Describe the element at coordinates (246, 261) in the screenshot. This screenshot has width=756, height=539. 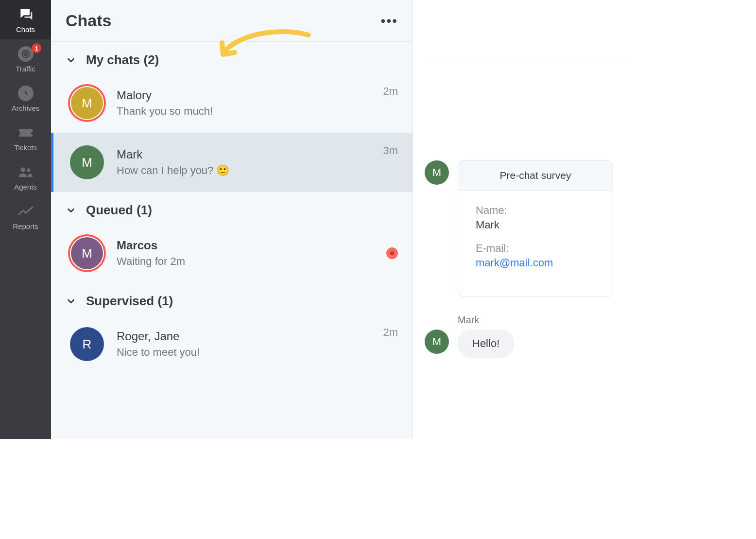
I see `conversation-preview: Waiting for 2m` at that location.